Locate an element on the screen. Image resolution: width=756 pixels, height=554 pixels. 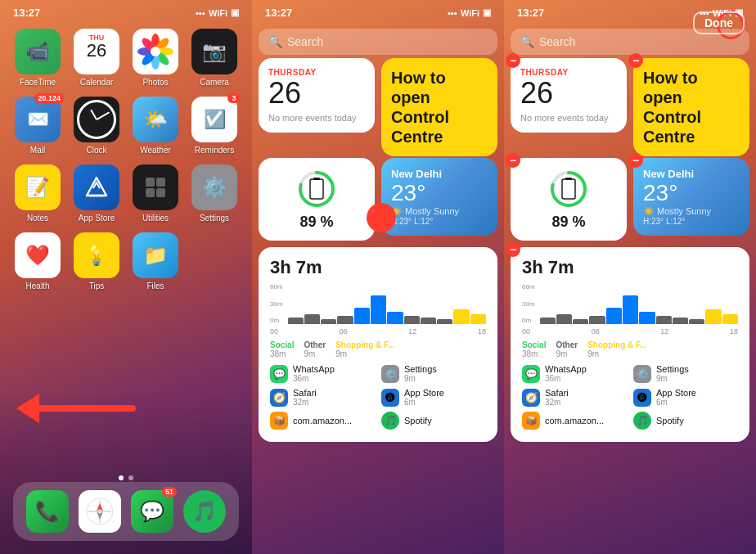
app-appstore: App Store is located at coordinates (97, 193).